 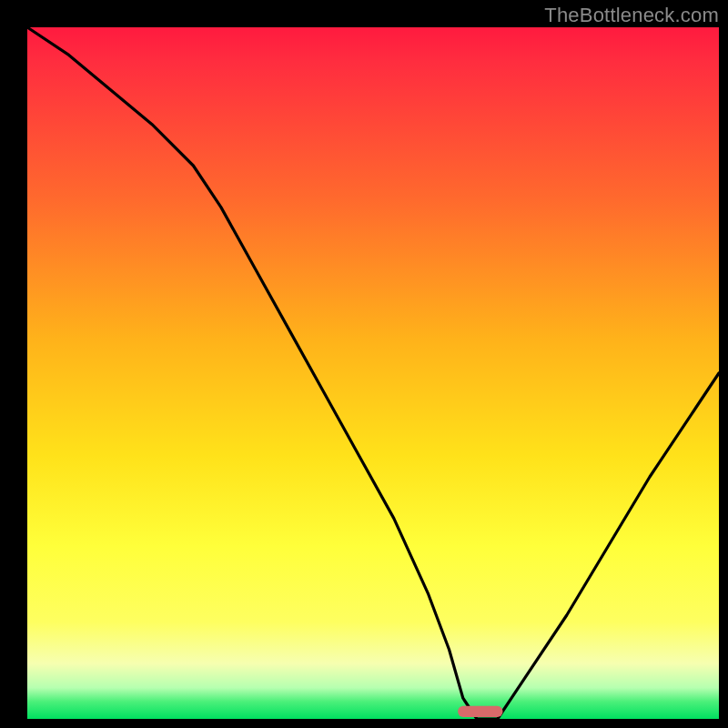 I want to click on optimal-marker, so click(x=480, y=712).